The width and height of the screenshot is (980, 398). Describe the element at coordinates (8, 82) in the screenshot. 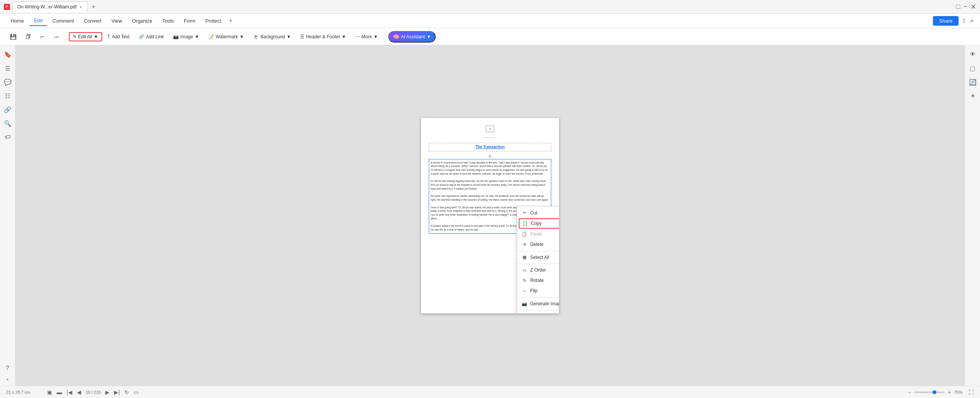

I see `sidebar-comments-icon: 💬` at that location.